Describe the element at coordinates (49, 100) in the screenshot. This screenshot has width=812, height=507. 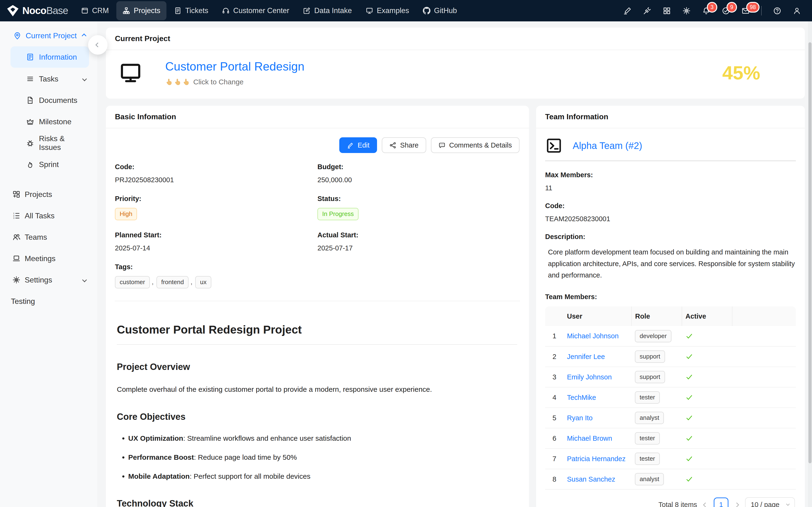
I see `sidebar-item-documents: Documents` at that location.